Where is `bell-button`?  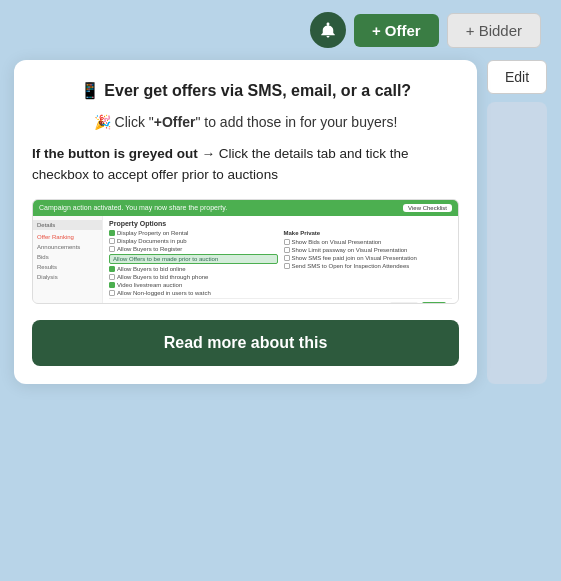 bell-button is located at coordinates (328, 30).